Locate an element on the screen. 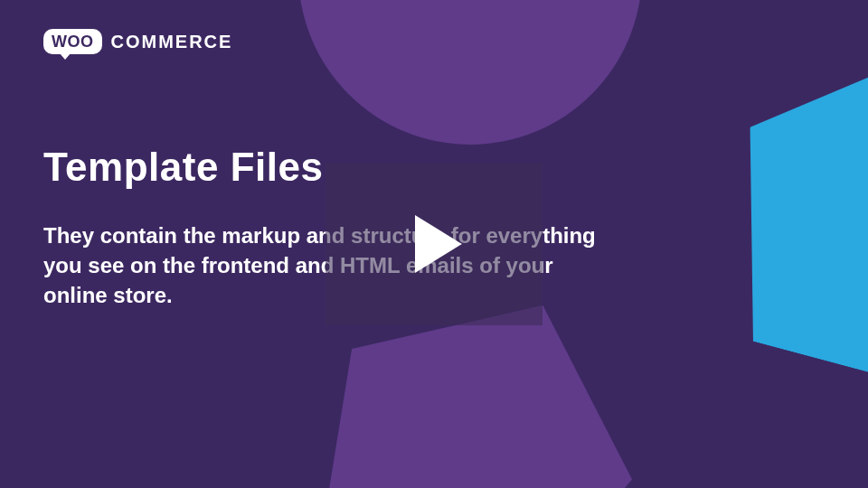  play-icon is located at coordinates (439, 244).